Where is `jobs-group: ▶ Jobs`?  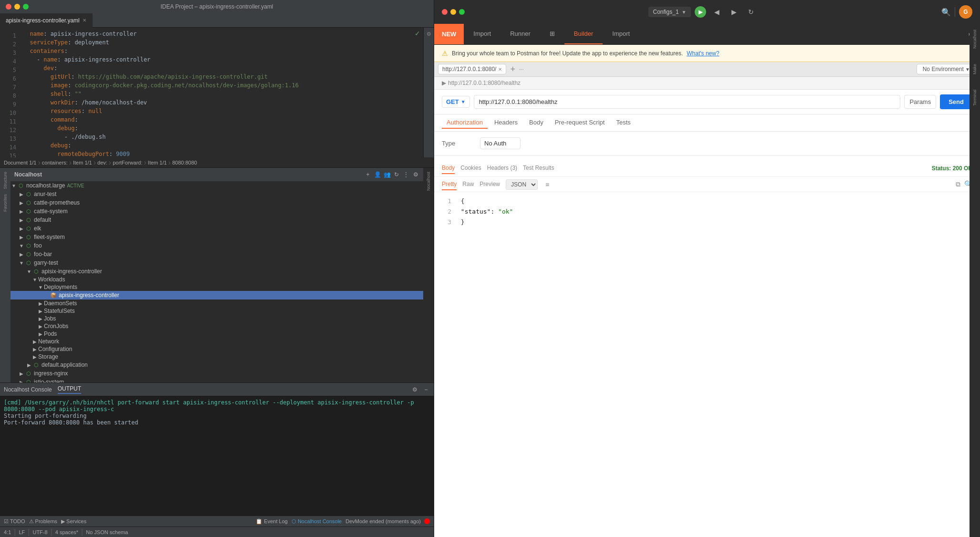 jobs-group: ▶ Jobs is located at coordinates (217, 319).